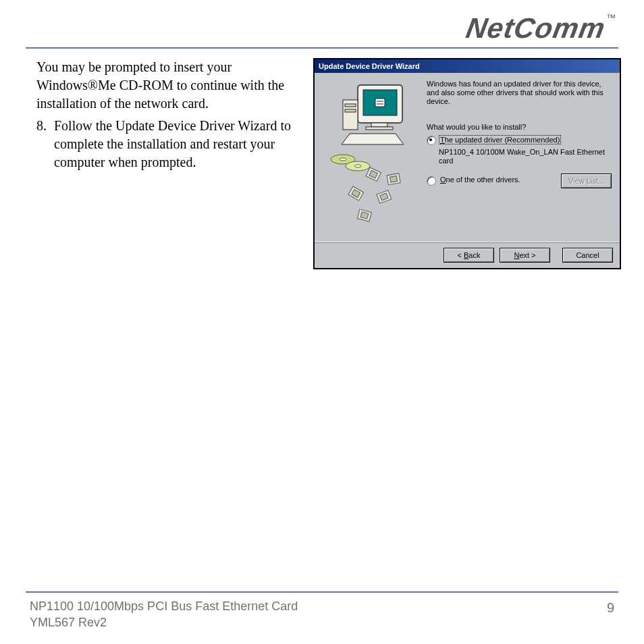  What do you see at coordinates (587, 255) in the screenshot?
I see `cancel-button: Cancel` at bounding box center [587, 255].